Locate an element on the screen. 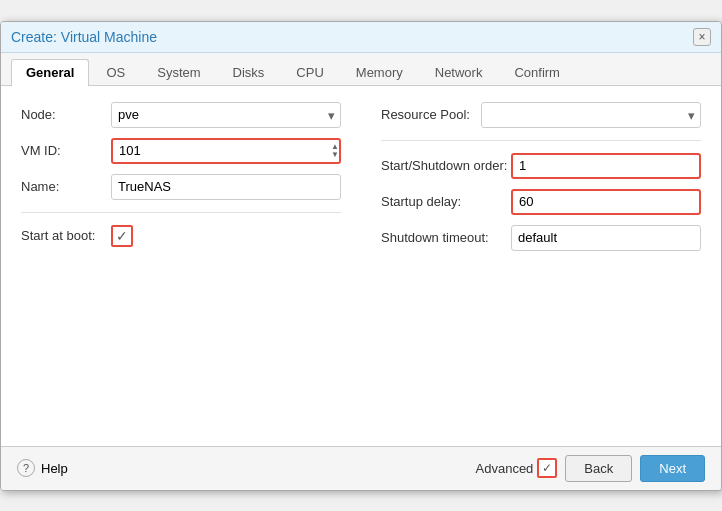 Image resolution: width=722 pixels, height=511 pixels. footer: ? Help Advanced ✓ Back Next is located at coordinates (361, 468).